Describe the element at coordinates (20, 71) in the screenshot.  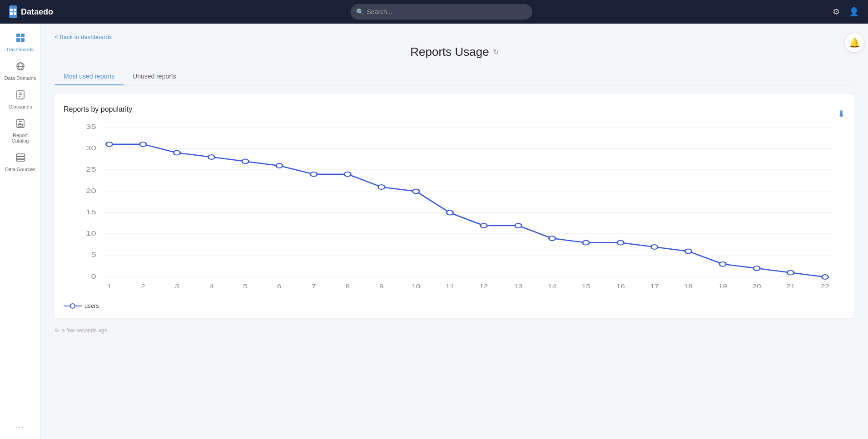
I see `sidebar-item-data-domains: Data Domains` at that location.